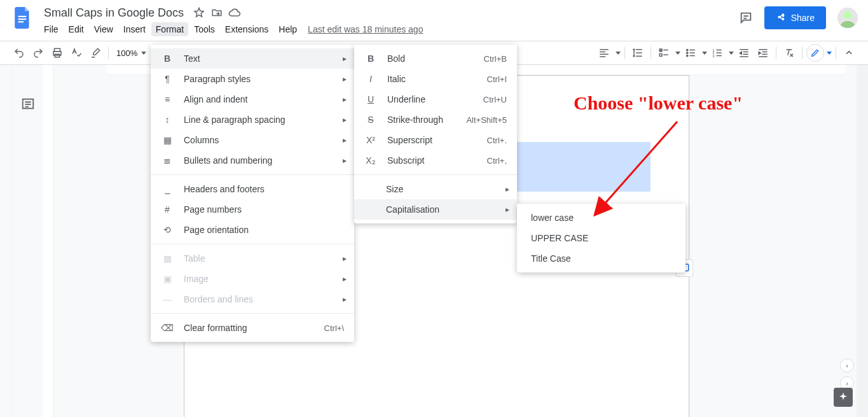  Describe the element at coordinates (815, 53) in the screenshot. I see `editing-mode-button` at that location.